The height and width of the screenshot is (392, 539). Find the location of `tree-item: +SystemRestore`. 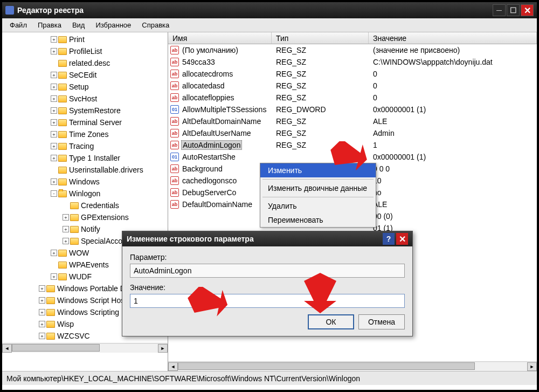

tree-item: +SystemRestore is located at coordinates (85, 111).